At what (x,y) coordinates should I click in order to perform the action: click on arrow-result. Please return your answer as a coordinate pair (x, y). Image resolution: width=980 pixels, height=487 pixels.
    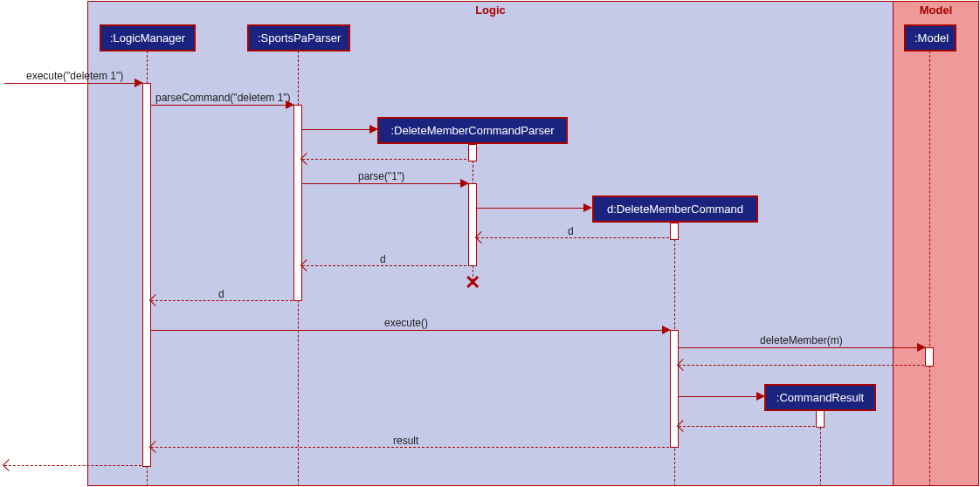
    Looking at the image, I should click on (411, 447).